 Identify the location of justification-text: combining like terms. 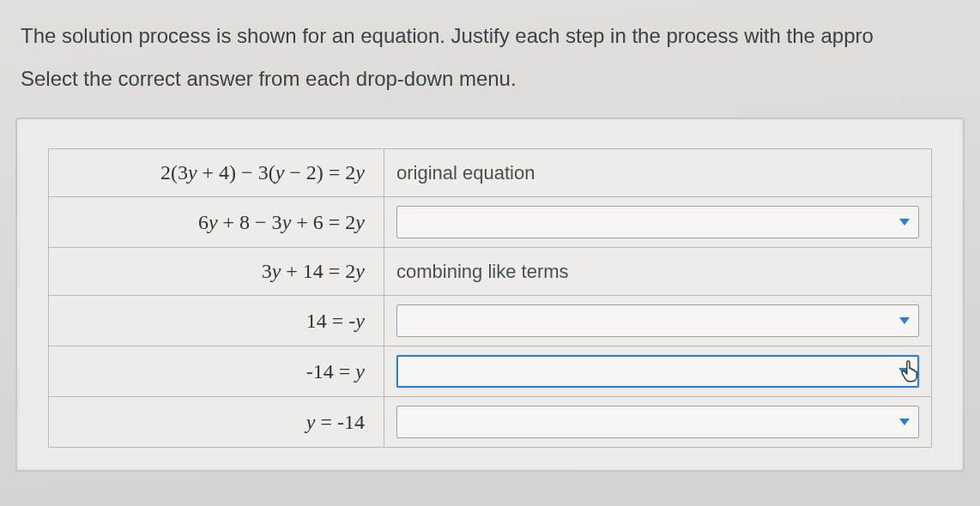
(482, 271).